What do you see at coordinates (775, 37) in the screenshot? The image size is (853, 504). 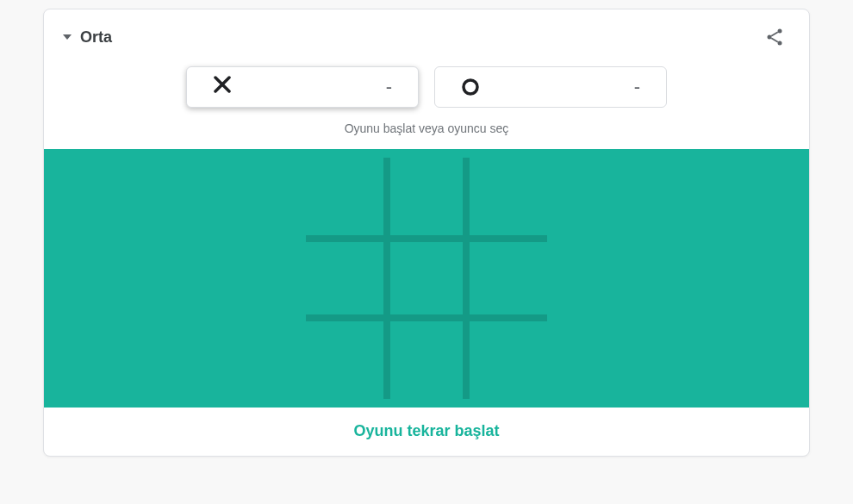 I see `share-button` at bounding box center [775, 37].